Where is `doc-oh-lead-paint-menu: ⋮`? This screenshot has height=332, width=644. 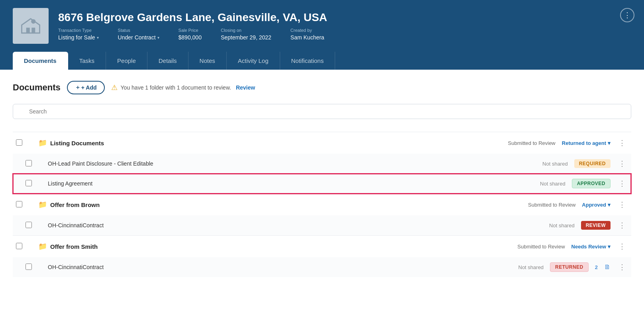 doc-oh-lead-paint-menu: ⋮ is located at coordinates (622, 164).